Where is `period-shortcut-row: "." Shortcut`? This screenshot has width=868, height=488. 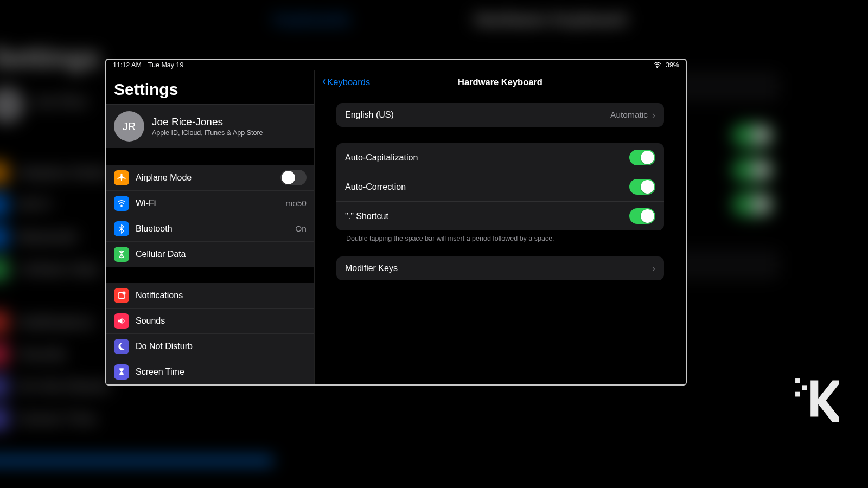
period-shortcut-row: "." Shortcut is located at coordinates (500, 216).